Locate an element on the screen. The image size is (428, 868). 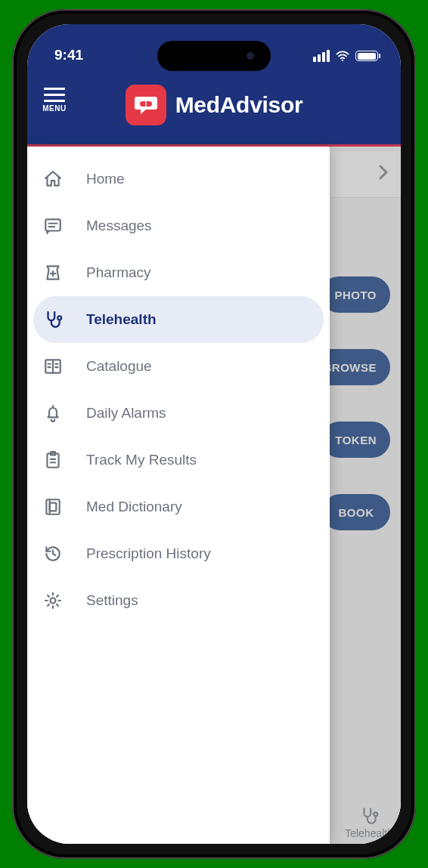
pharmacy-icon is located at coordinates (53, 273).